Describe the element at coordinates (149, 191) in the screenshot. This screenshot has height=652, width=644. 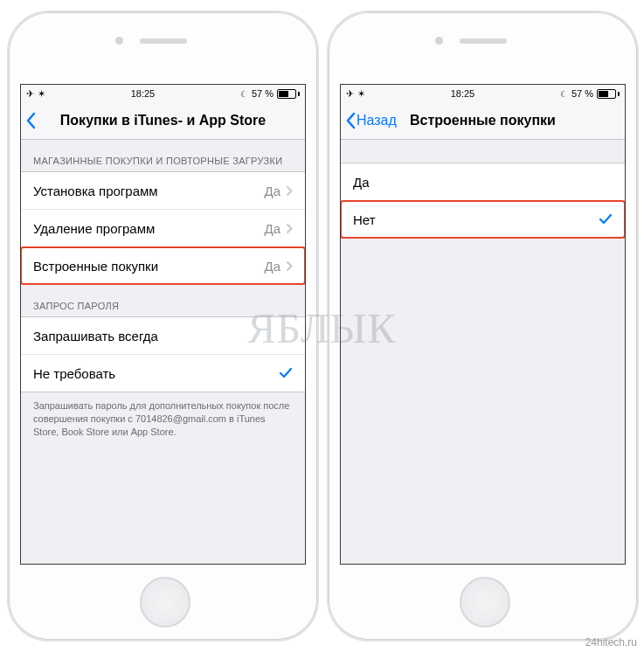
I see `row-label: Установка программ` at that location.